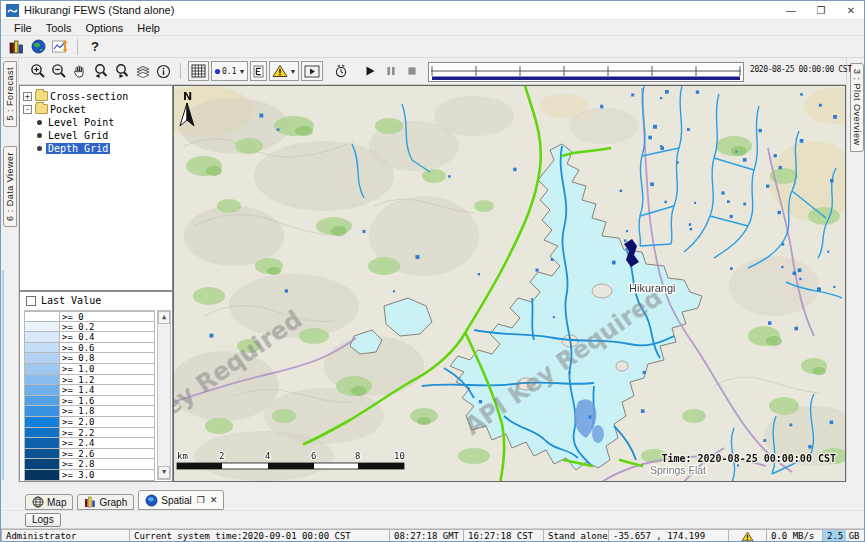 Image resolution: width=865 pixels, height=542 pixels. Describe the element at coordinates (90, 422) in the screenshot. I see `legend-row: >= 2.0` at that location.